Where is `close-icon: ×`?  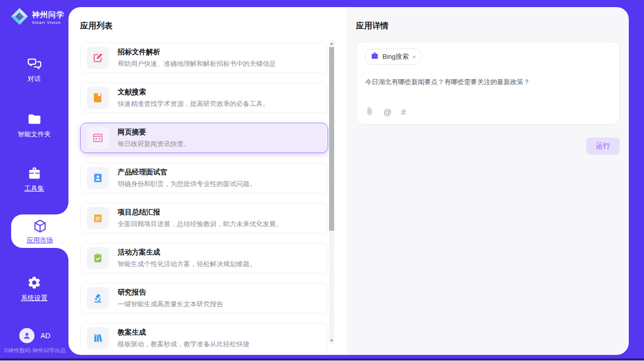 close-icon: × is located at coordinates (414, 57).